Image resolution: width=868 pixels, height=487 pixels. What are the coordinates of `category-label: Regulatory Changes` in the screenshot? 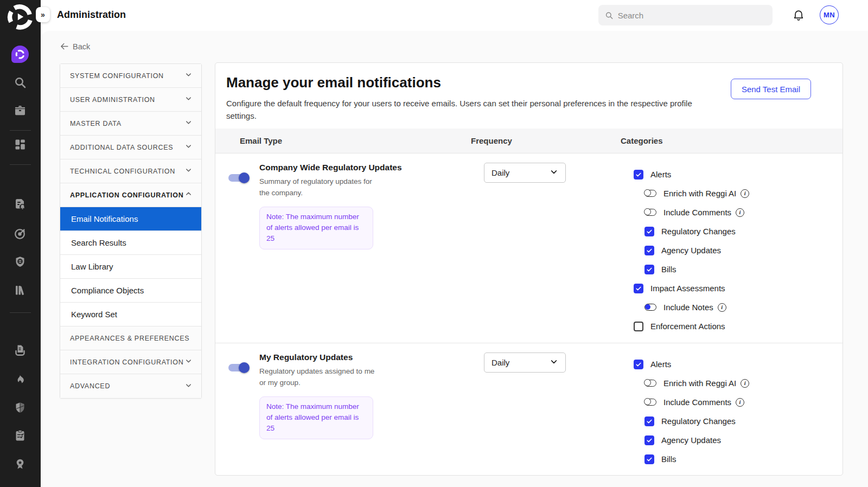 It's located at (699, 231).